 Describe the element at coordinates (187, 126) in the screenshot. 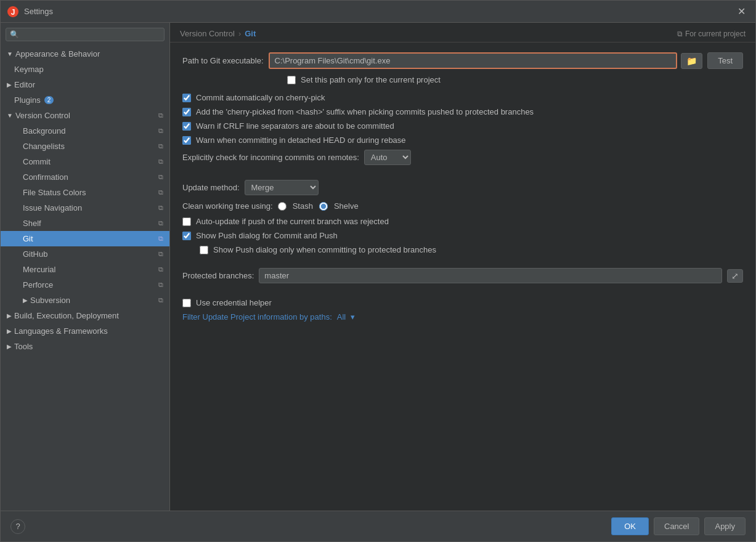

I see `crlf-checkbox` at that location.